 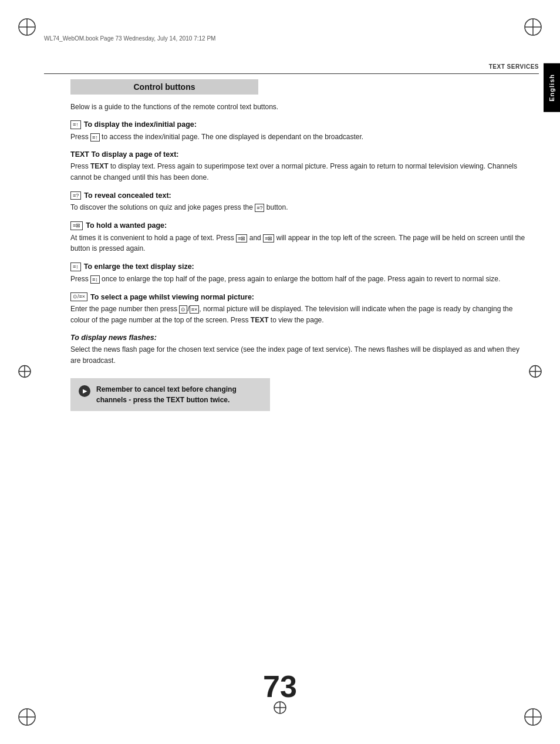 I want to click on top-right-label: TEXT SERVICES, so click(x=514, y=67).